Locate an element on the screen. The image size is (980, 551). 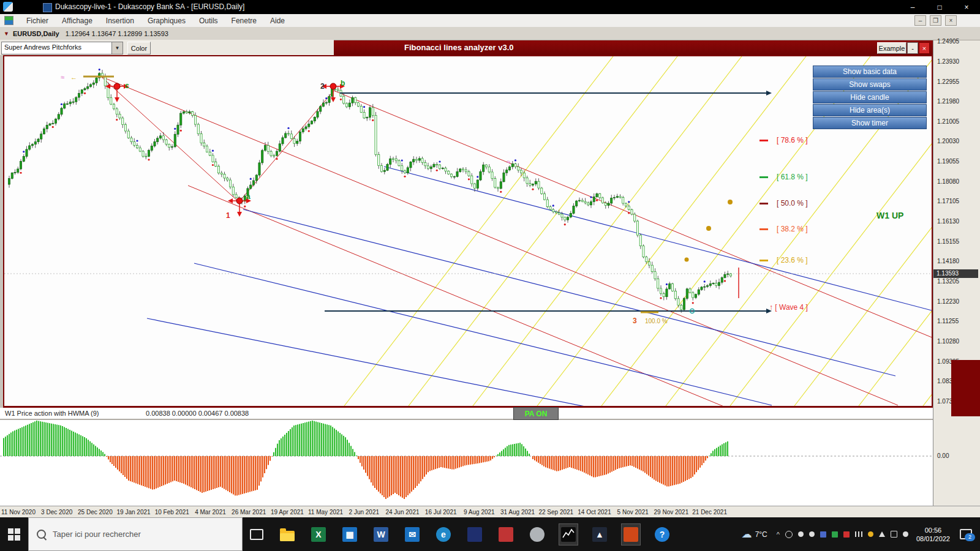
browser-icon is located at coordinates (871, 534).